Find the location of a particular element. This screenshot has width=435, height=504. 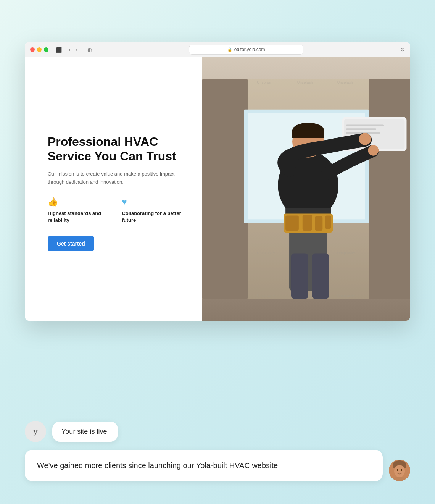

close-button is located at coordinates (32, 50).